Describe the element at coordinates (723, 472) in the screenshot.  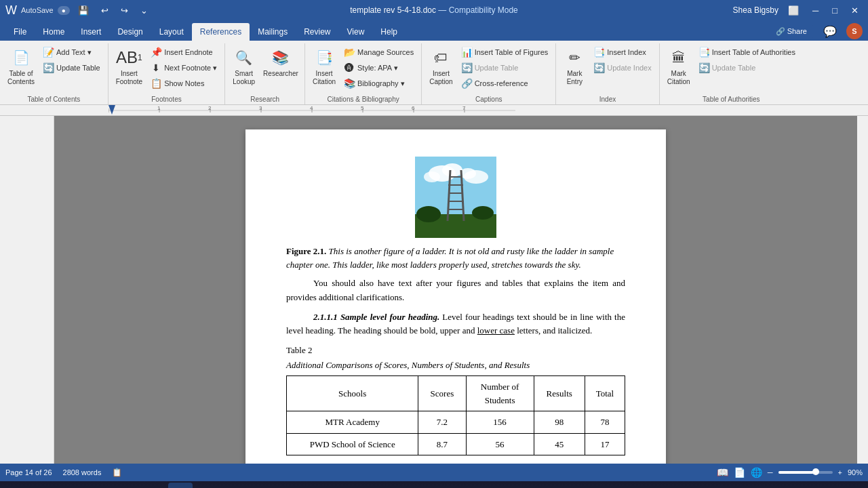
I see `read-mode-btn: 📖` at that location.